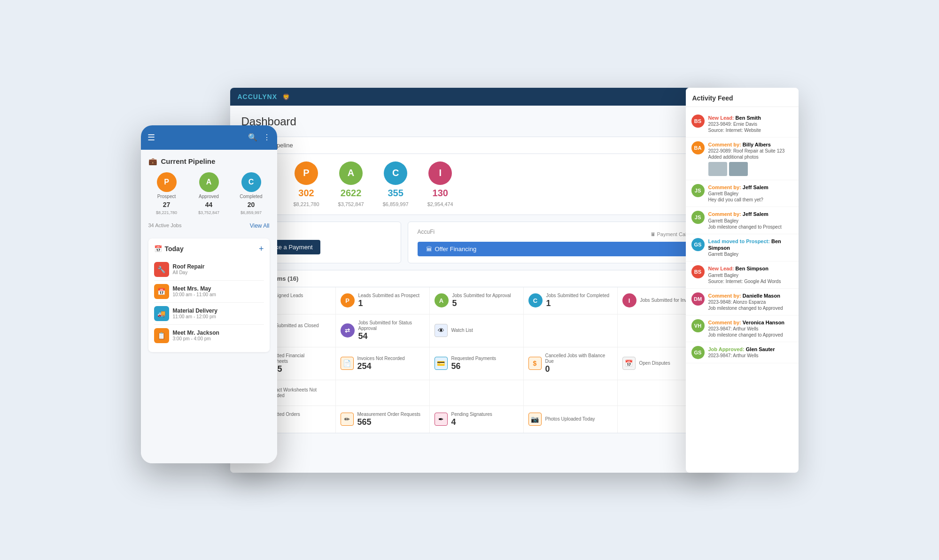 This screenshot has width=939, height=560. I want to click on activity-body-8: Job Approved: Glen Sauter 2023-9847: Art…, so click(751, 353).